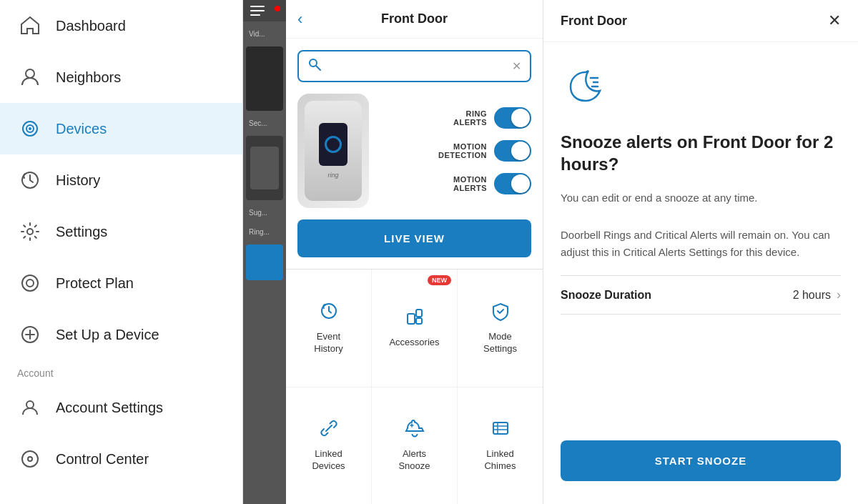  I want to click on grid-item-event-history: EventHistory, so click(329, 328).